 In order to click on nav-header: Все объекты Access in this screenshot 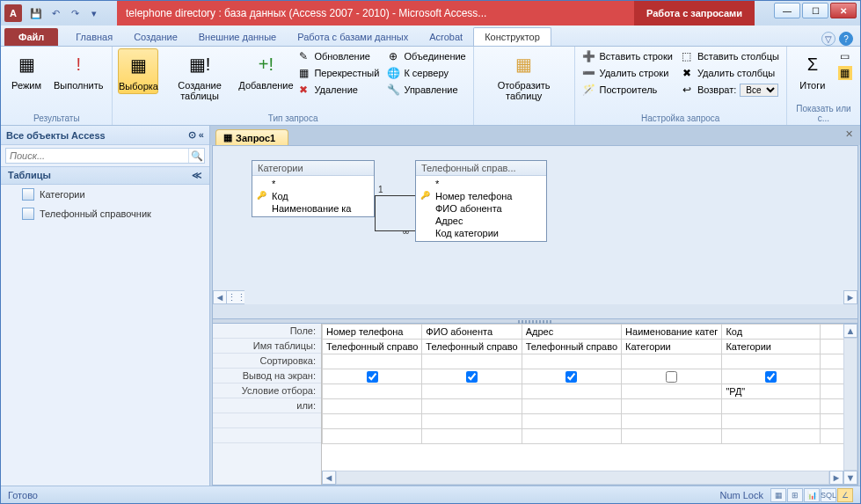, I will do `click(56, 135)`.